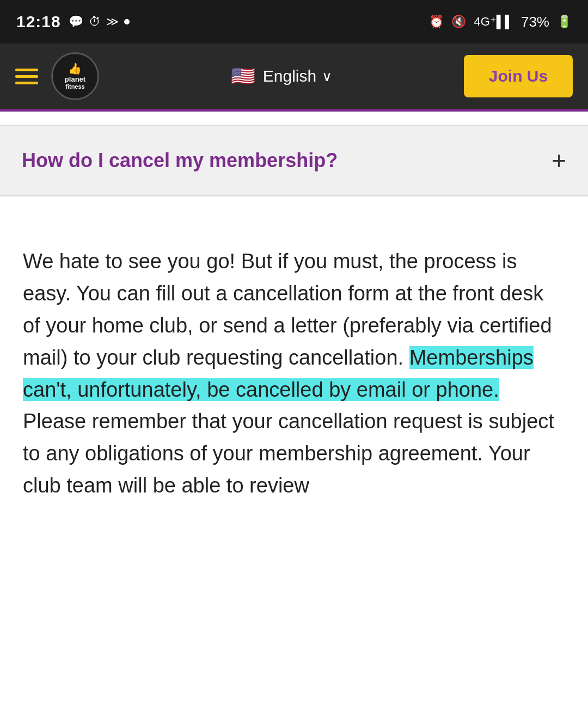 The height and width of the screenshot is (708, 588). Describe the element at coordinates (95, 22) in the screenshot. I see `alarm-icon: ⏱` at that location.